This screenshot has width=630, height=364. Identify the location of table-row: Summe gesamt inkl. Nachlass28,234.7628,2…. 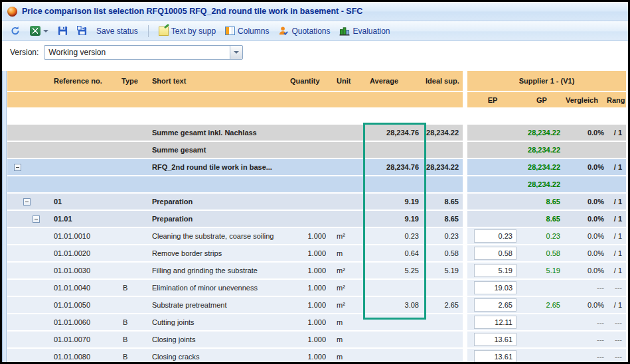
(317, 133).